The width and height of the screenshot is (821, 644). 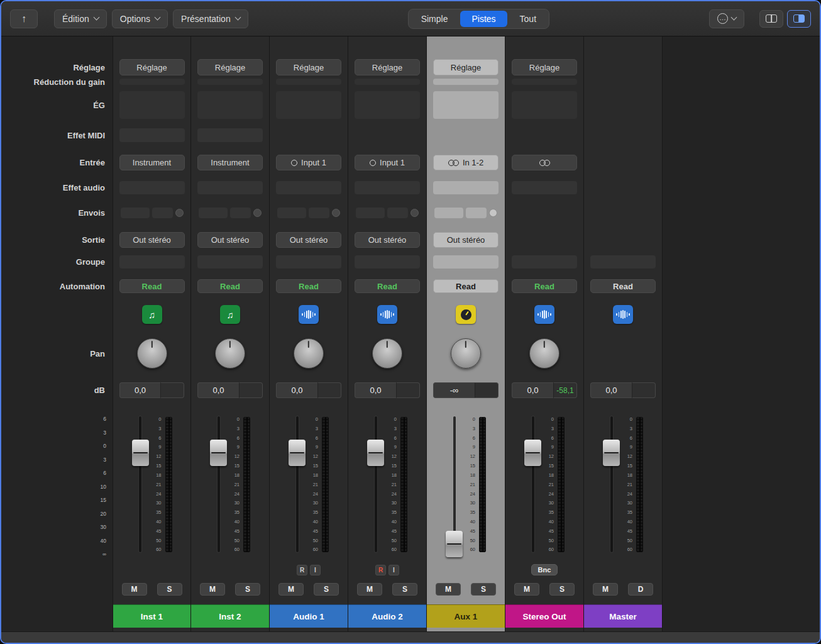 I want to click on db-value: -∞, so click(x=454, y=390).